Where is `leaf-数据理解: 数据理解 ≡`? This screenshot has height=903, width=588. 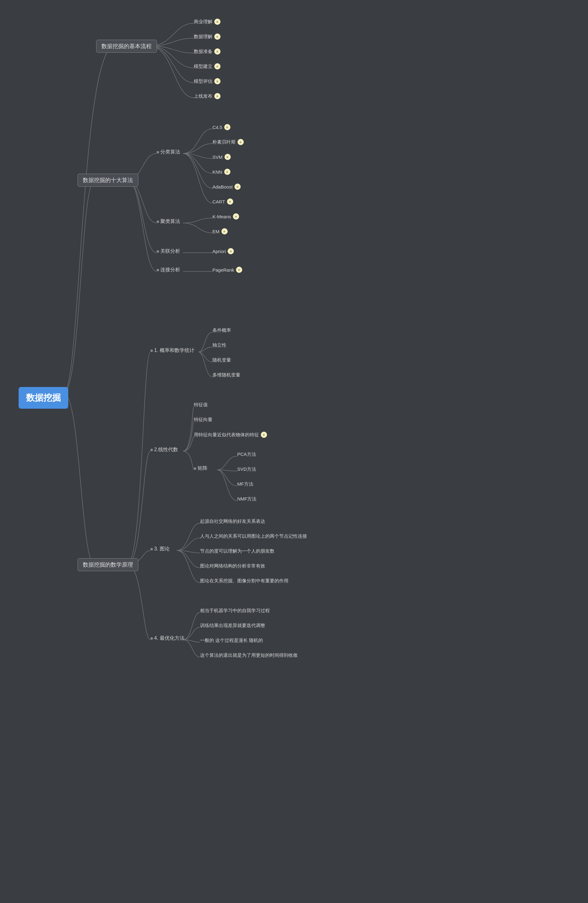 leaf-数据理解: 数据理解 ≡ is located at coordinates (207, 36).